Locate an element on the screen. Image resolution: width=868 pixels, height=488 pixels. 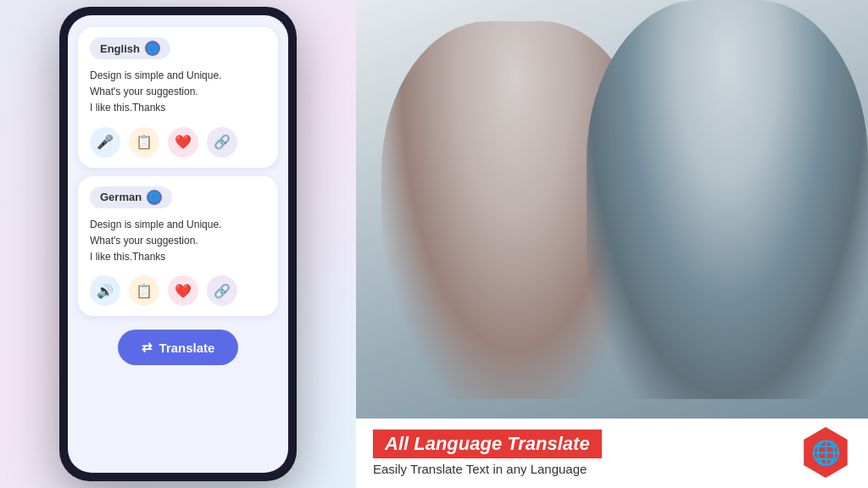
german-action-buttons: 🔊 📋 ❤️ 🔗 is located at coordinates (178, 291).